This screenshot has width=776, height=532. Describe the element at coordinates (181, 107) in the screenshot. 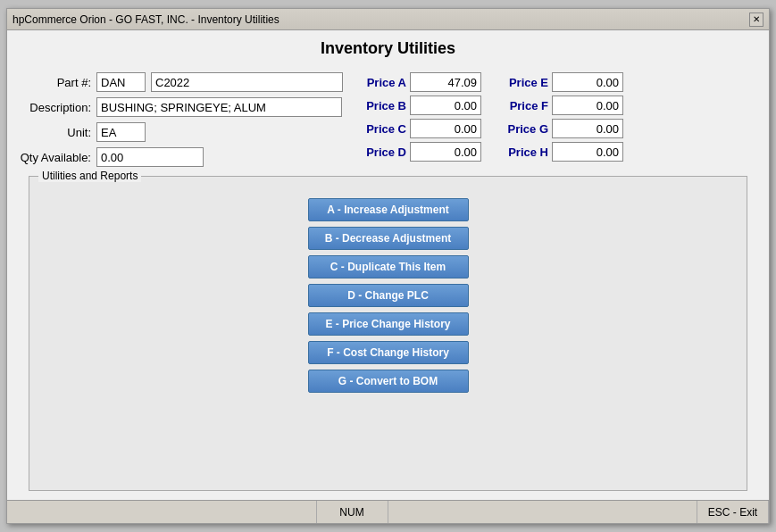

I see `desc-row: Description:` at that location.